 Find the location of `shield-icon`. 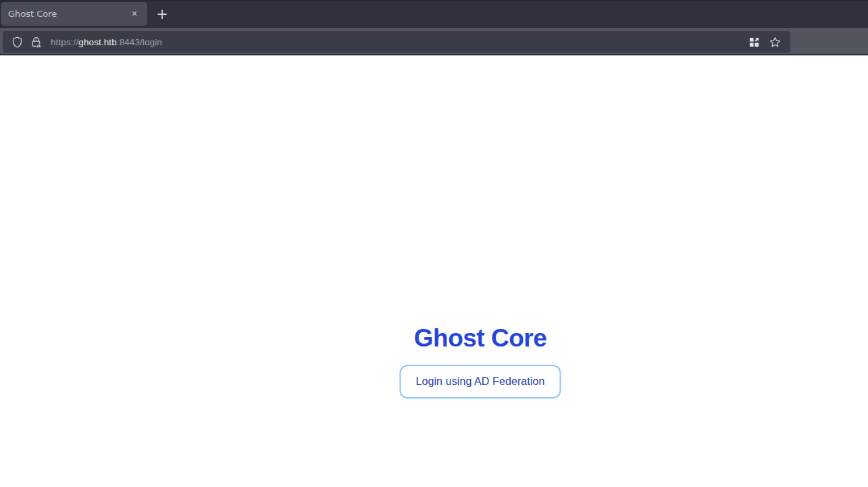

shield-icon is located at coordinates (17, 42).